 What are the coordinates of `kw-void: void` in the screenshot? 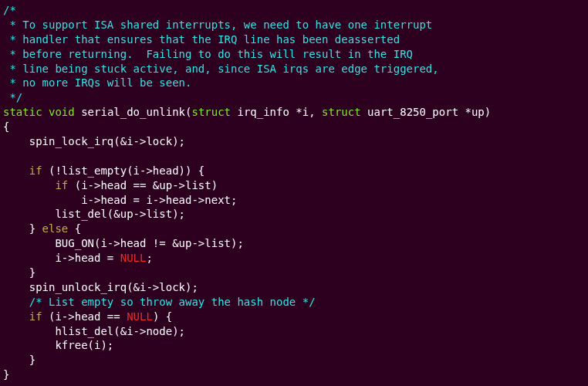 It's located at (62, 112).